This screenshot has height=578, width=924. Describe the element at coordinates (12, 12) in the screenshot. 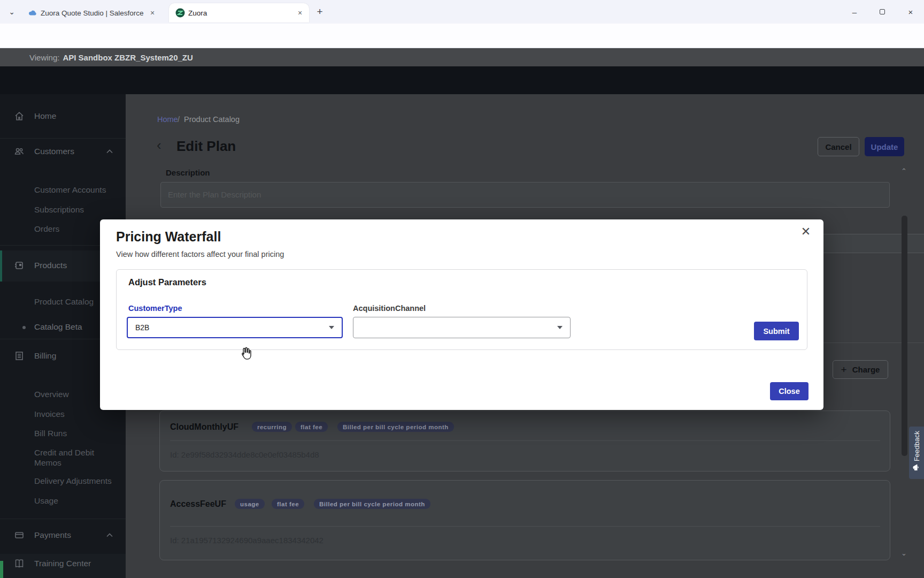

I see `tab-search-chevron-icon: ⌄` at that location.